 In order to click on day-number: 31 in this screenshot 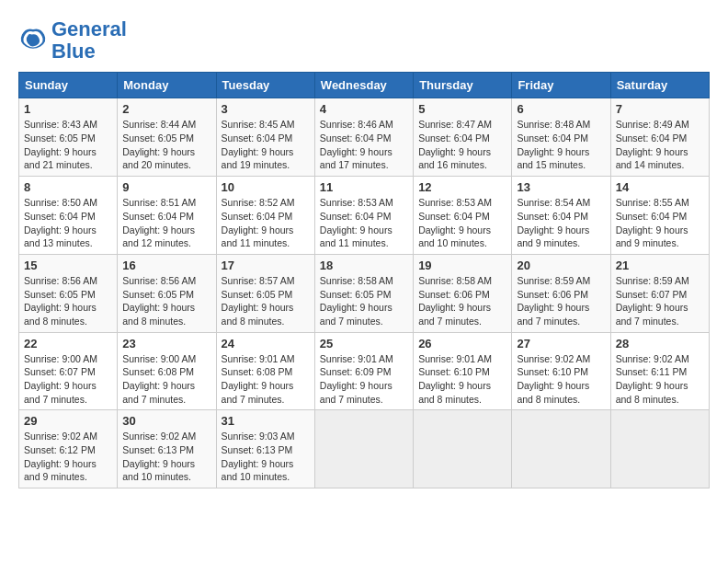, I will do `click(266, 421)`.